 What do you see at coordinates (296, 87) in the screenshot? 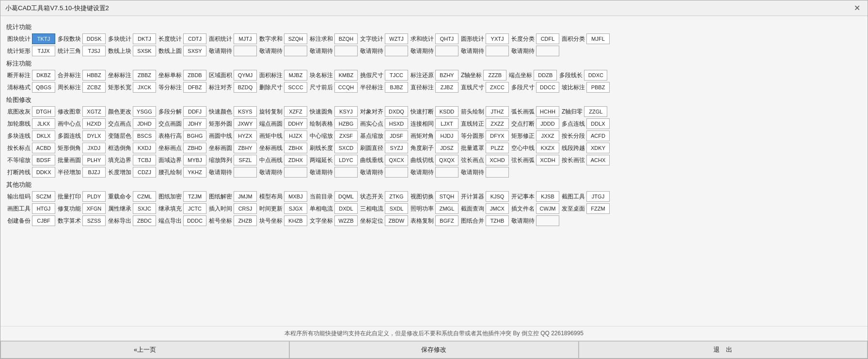
I see `func-input-SCCC` at bounding box center [296, 87].